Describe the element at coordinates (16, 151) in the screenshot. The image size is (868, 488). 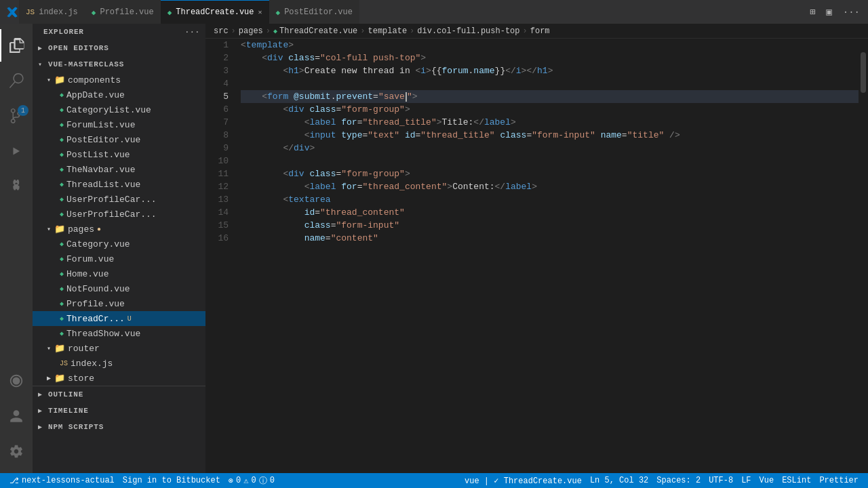
I see `activity-run` at that location.